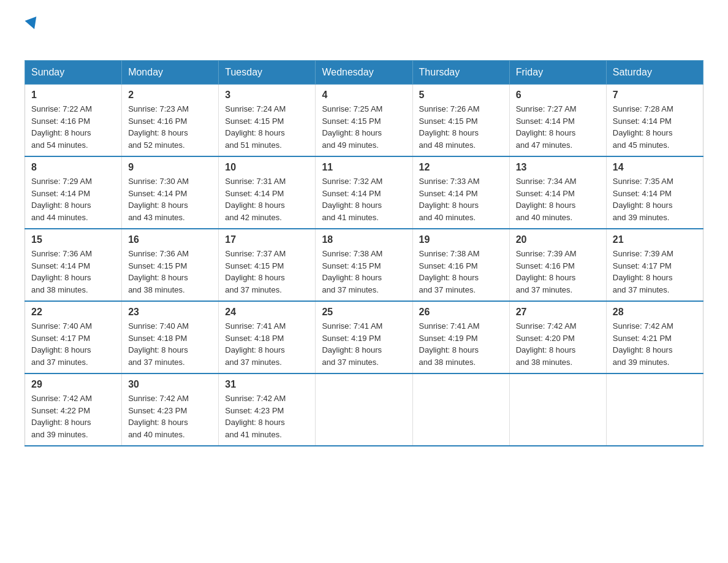 This screenshot has width=728, height=563. I want to click on weekday-header: Tuesday, so click(267, 72).